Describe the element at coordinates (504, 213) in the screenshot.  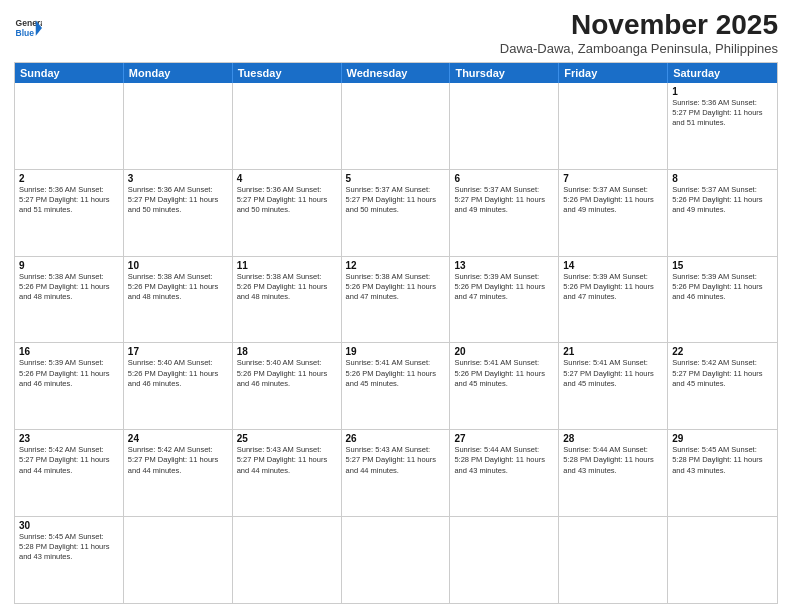
I see `day-cell-6: 6Sunrise: 5:37 AM Sunset: 5:27 PM Daylig…` at that location.